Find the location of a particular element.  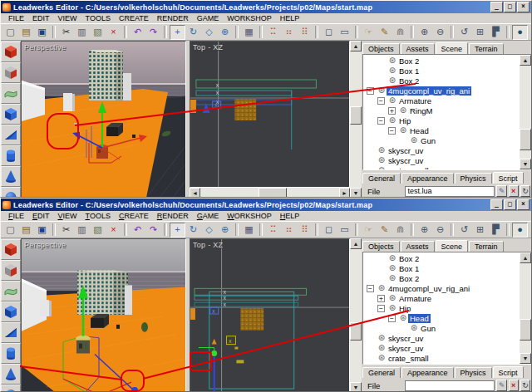

clear-script-button: × is located at coordinates (514, 191).